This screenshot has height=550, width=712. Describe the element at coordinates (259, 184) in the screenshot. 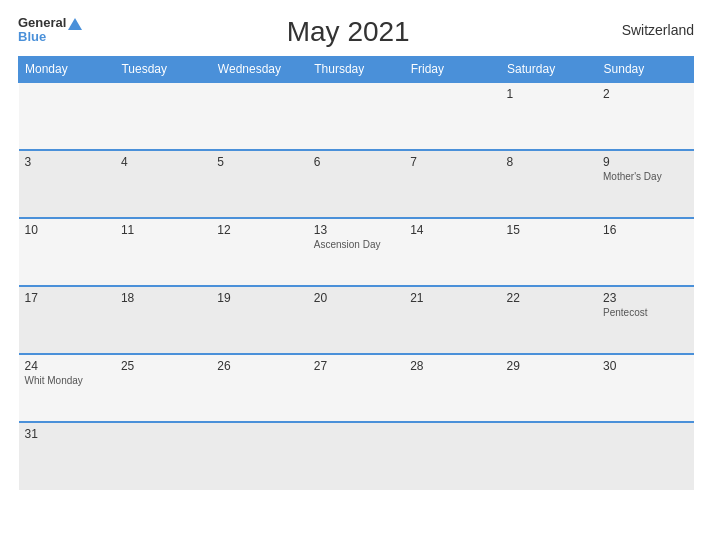

I see `calendar-cell: 5` at that location.